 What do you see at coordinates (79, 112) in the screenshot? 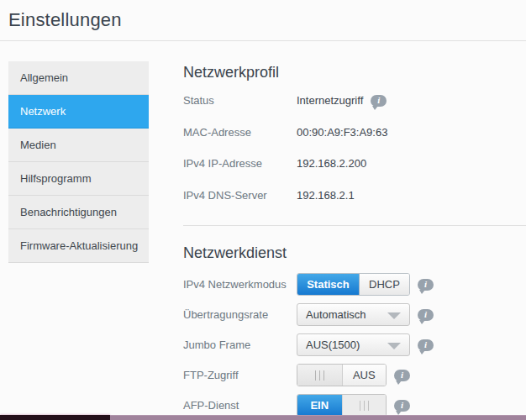
I see `sidebar-item-netzwerk: Netzwerk` at bounding box center [79, 112].